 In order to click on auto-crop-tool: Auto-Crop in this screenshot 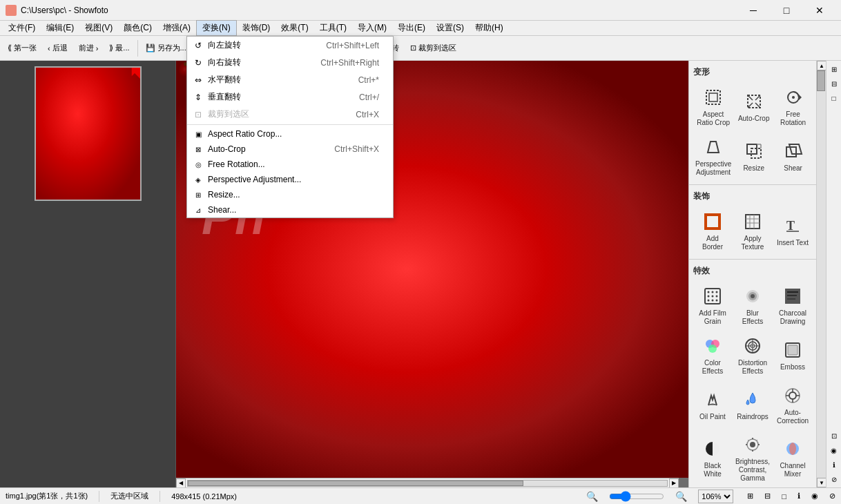, I will do `click(754, 106)`.